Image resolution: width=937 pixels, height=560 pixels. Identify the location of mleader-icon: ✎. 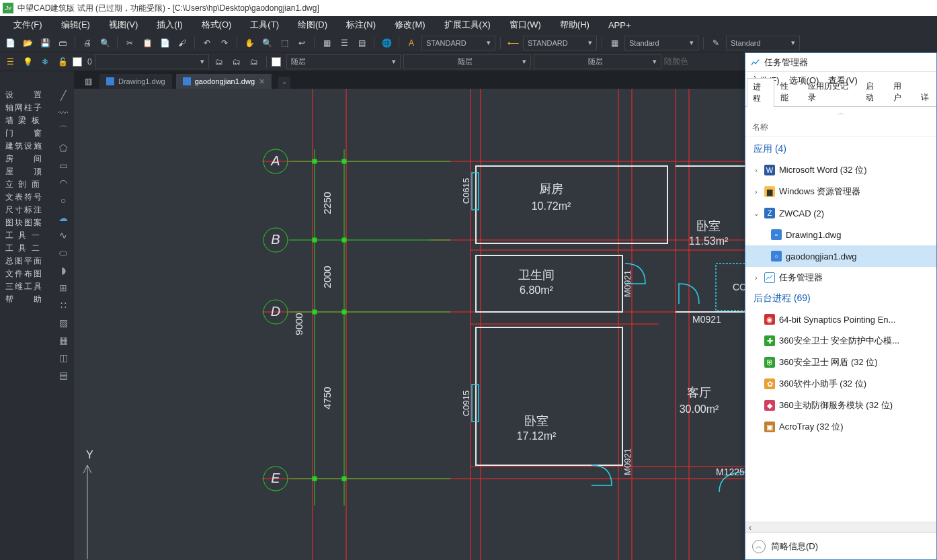
(716, 43).